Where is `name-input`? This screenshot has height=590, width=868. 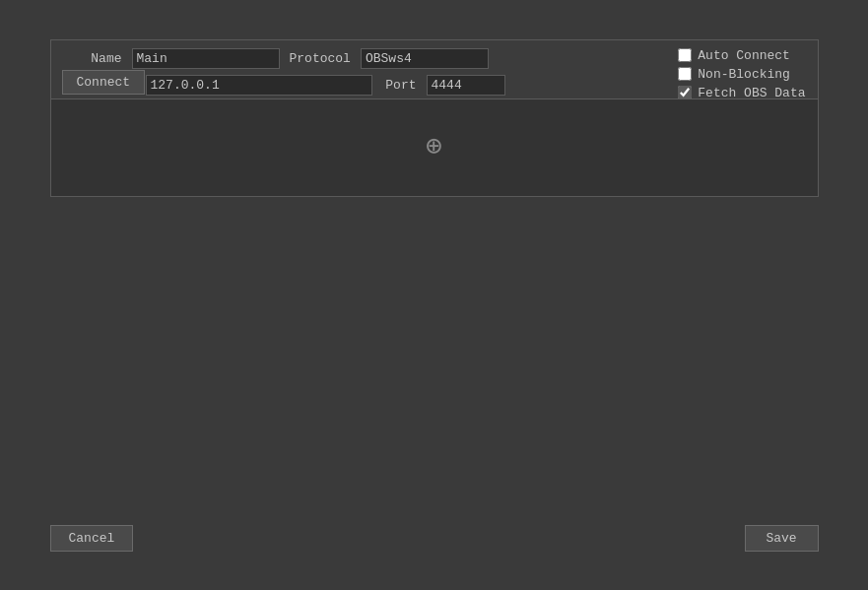 name-input is located at coordinates (206, 59).